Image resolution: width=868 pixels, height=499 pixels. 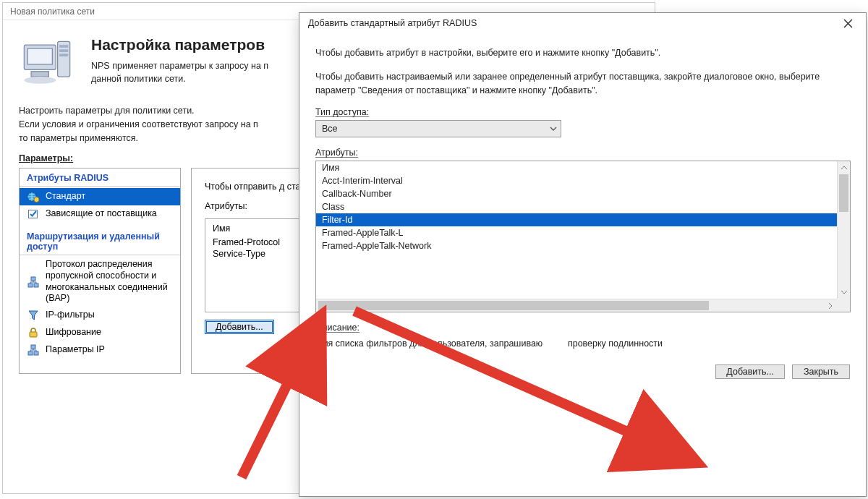 I want to click on sidebar-item-ip-settings: Параметры IP, so click(x=100, y=350).